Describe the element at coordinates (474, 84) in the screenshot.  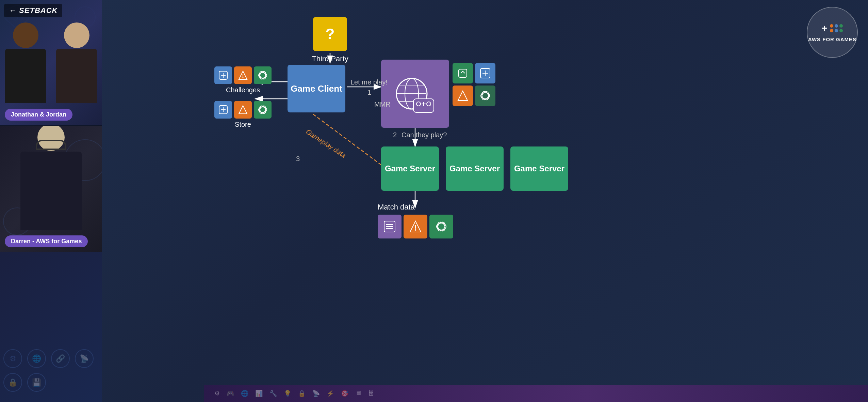
I see `backend-icons-grid` at that location.